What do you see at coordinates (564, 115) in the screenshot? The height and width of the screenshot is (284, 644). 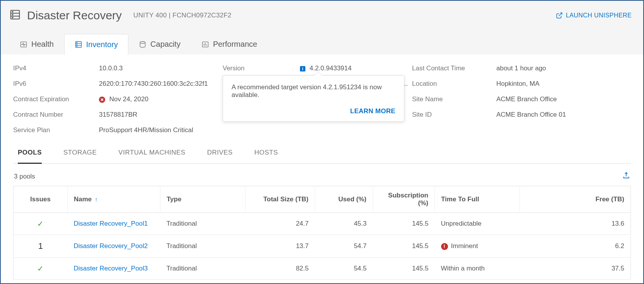 I see `site-id-value: ACME Branch Office 01` at bounding box center [564, 115].